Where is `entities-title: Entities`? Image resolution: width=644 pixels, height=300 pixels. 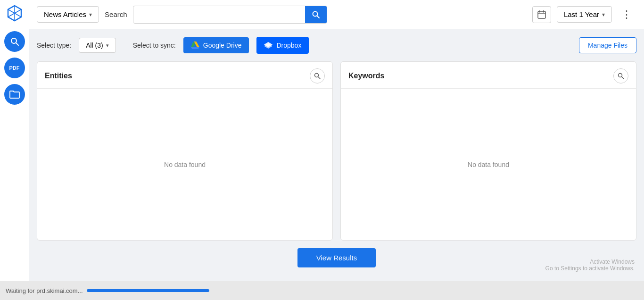 entities-title: Entities is located at coordinates (58, 76).